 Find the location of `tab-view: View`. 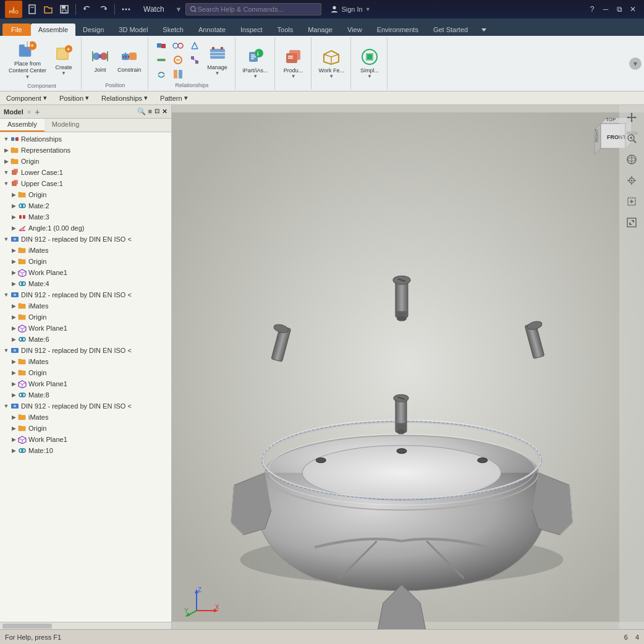

tab-view: View is located at coordinates (355, 30).